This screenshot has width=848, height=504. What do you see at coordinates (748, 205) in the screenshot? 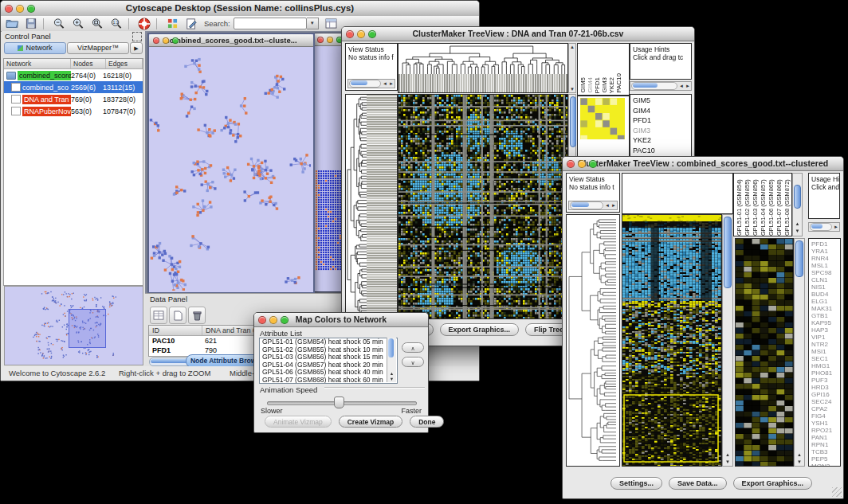
I see `column-label: GPL51-02 (GSM855)` at bounding box center [748, 205].